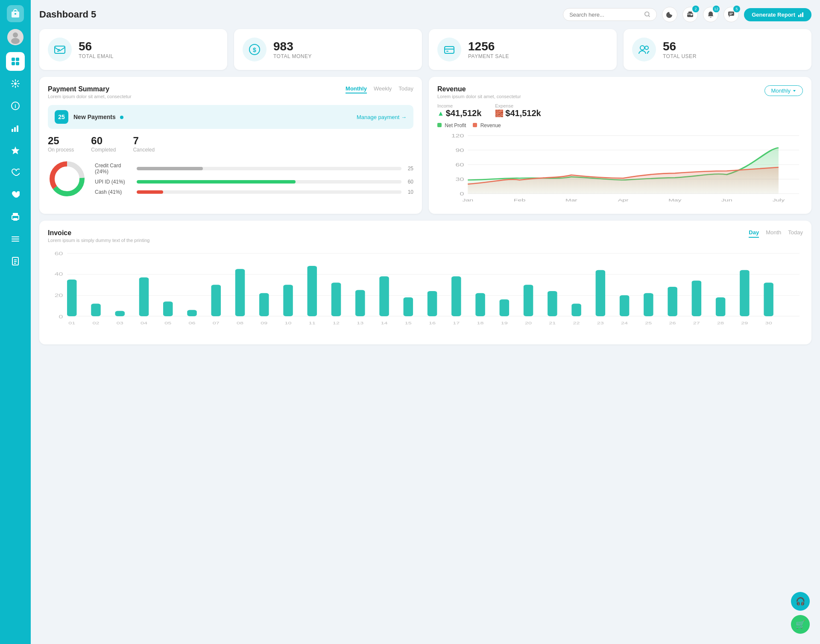 This screenshot has width=820, height=644. I want to click on svg-text: 26, so click(673, 323).